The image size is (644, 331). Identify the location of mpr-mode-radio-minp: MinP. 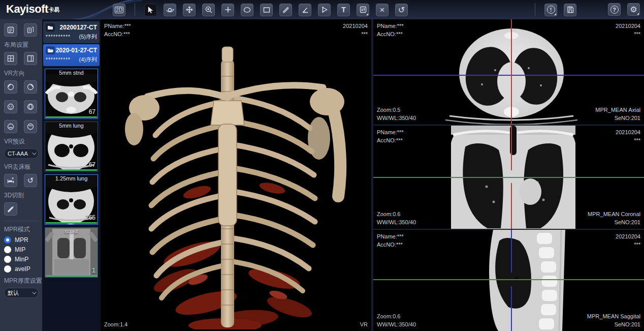
(21, 259).